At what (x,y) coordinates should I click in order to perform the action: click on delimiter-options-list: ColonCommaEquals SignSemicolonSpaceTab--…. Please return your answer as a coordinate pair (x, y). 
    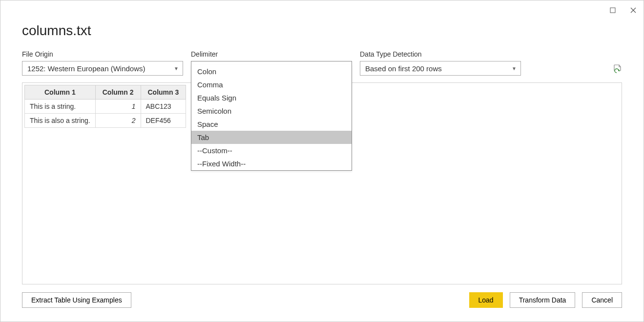
    Looking at the image, I should click on (271, 118).